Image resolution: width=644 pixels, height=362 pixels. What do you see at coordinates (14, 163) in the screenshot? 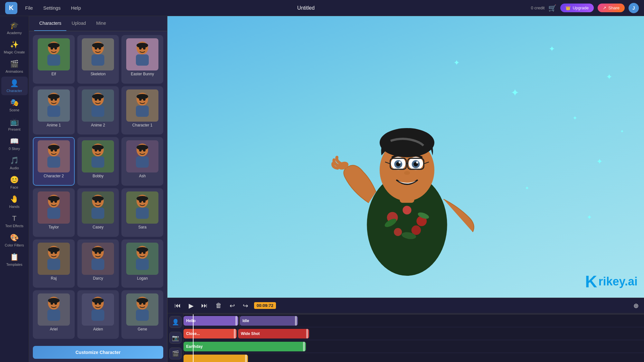
I see `sidebar-item-audio: 🎵 Audio` at bounding box center [14, 163].